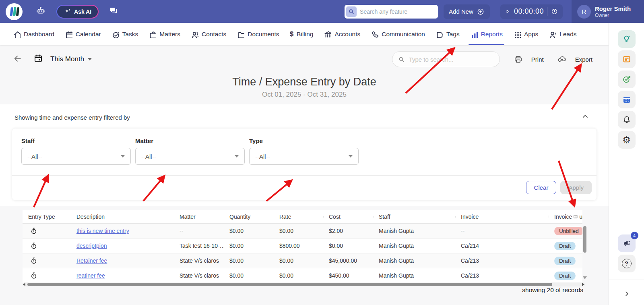  What do you see at coordinates (414, 217) in the screenshot?
I see `col-staff: Staff` at bounding box center [414, 217].